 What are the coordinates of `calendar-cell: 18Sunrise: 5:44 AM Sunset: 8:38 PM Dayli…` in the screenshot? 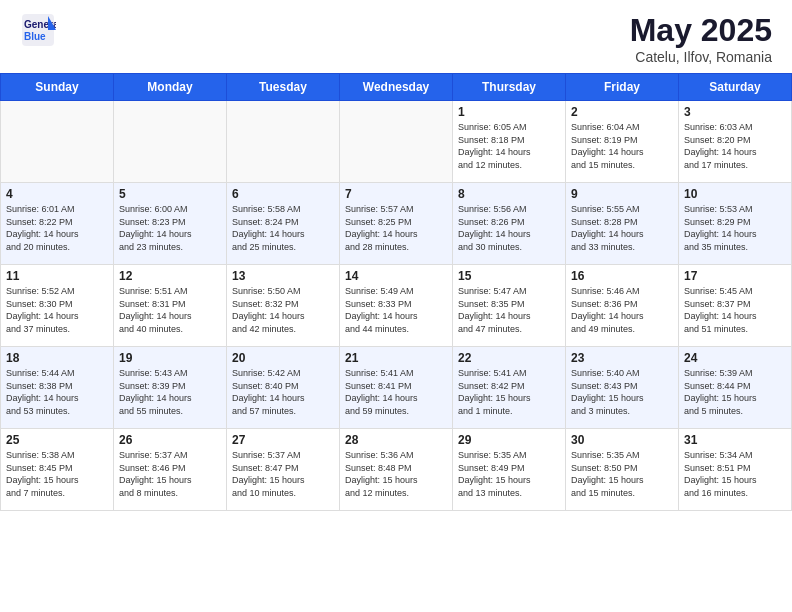 It's located at (58, 388).